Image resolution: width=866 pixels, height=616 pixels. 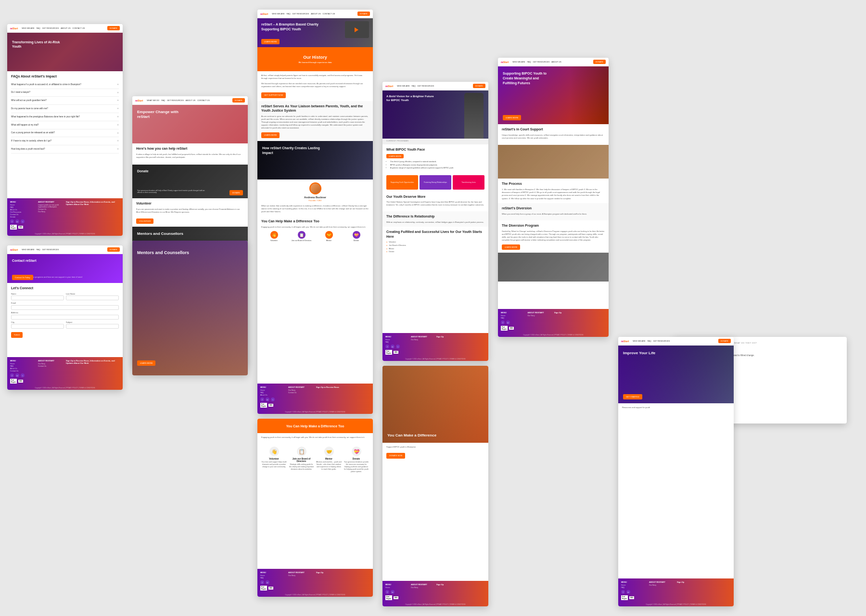 I want to click on faq-icon-9: +, so click(x=118, y=149).